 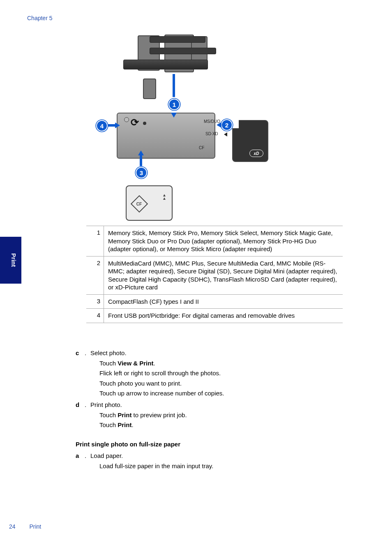 I want to click on arrow-right-icon, so click(x=118, y=125).